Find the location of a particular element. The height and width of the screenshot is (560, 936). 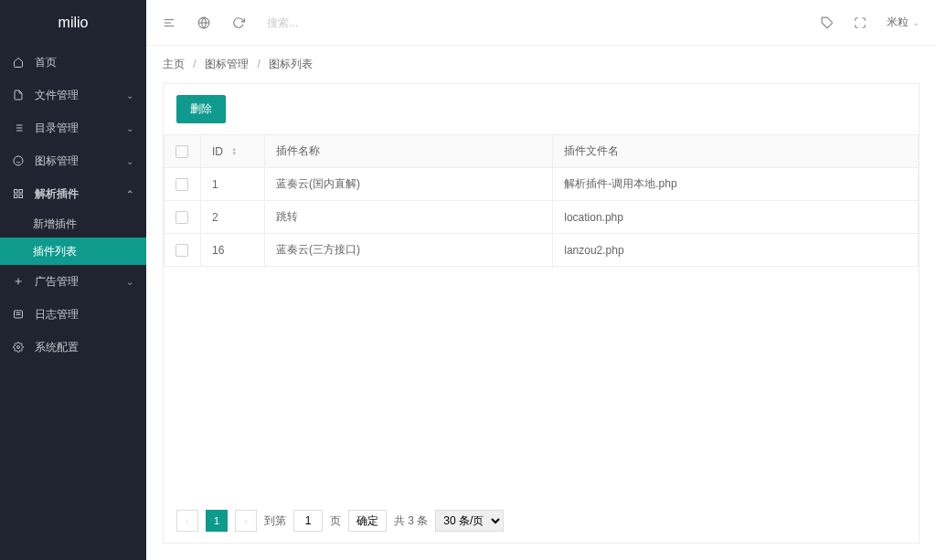

sidebar-item-label: 首页 is located at coordinates (84, 62).